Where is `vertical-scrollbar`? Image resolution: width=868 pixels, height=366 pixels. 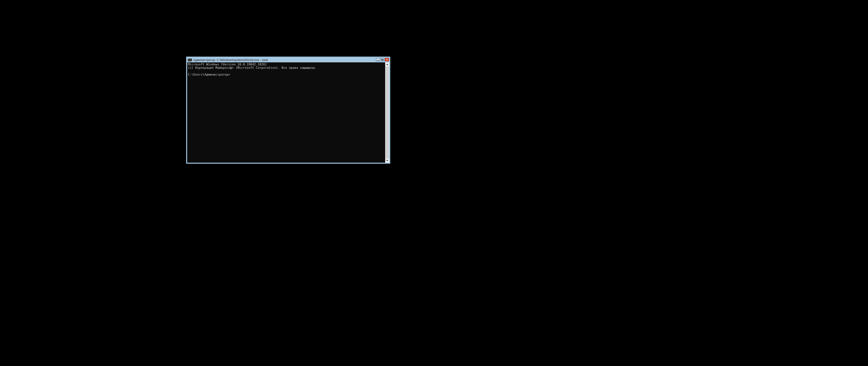 vertical-scrollbar is located at coordinates (387, 113).